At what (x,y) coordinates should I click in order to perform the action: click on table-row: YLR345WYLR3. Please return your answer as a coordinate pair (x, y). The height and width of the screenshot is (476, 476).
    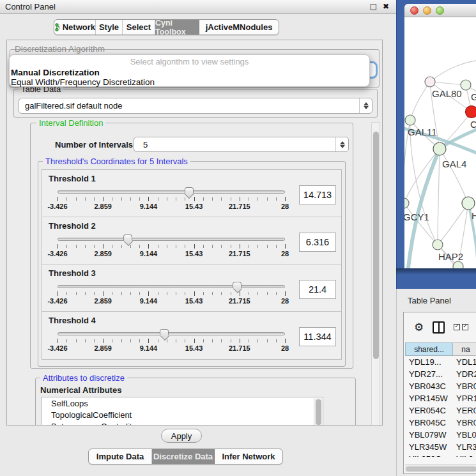
    Looking at the image, I should click on (441, 447).